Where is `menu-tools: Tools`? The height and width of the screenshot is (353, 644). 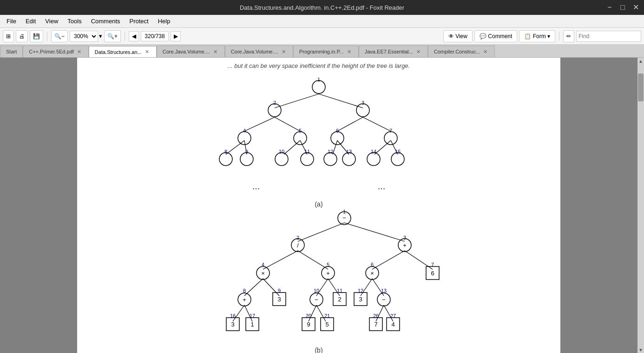
menu-tools: Tools is located at coordinates (74, 21).